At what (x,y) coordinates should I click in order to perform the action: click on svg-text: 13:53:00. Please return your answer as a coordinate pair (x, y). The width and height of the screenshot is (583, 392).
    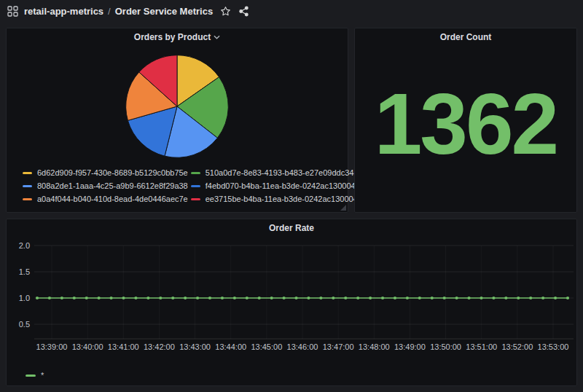
    Looking at the image, I should click on (554, 347).